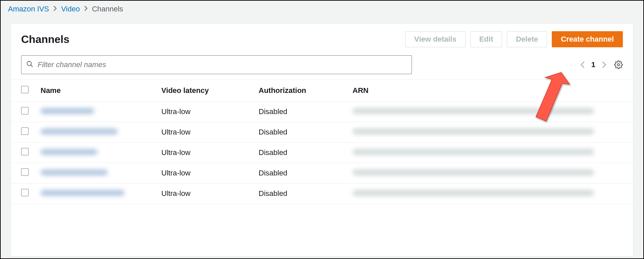 The width and height of the screenshot is (644, 259). Describe the element at coordinates (604, 65) in the screenshot. I see `next-page-button` at that location.